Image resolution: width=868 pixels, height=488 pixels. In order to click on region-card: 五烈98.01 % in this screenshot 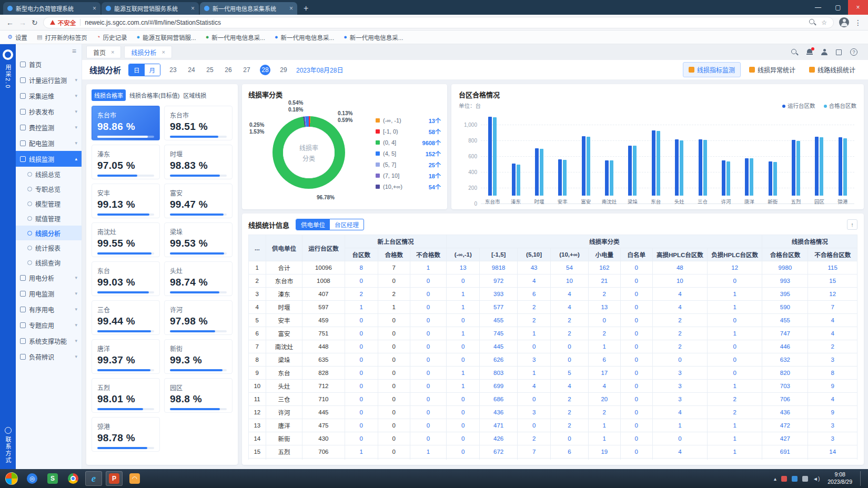, I will do `click(126, 395)`.